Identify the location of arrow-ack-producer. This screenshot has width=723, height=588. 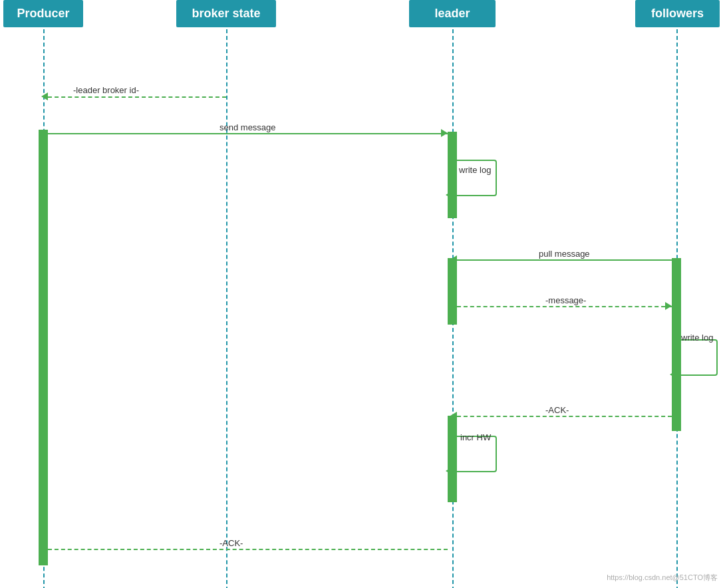
(247, 549).